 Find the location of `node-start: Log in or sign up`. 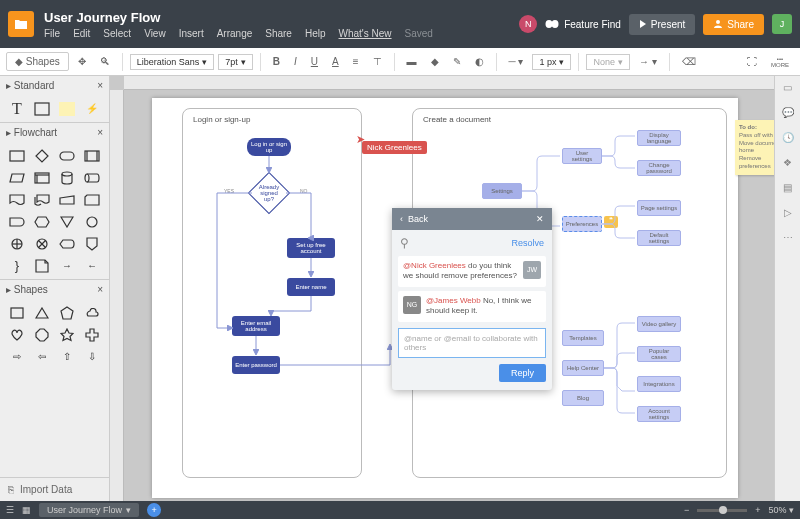

node-start: Log in or sign up is located at coordinates (269, 147).